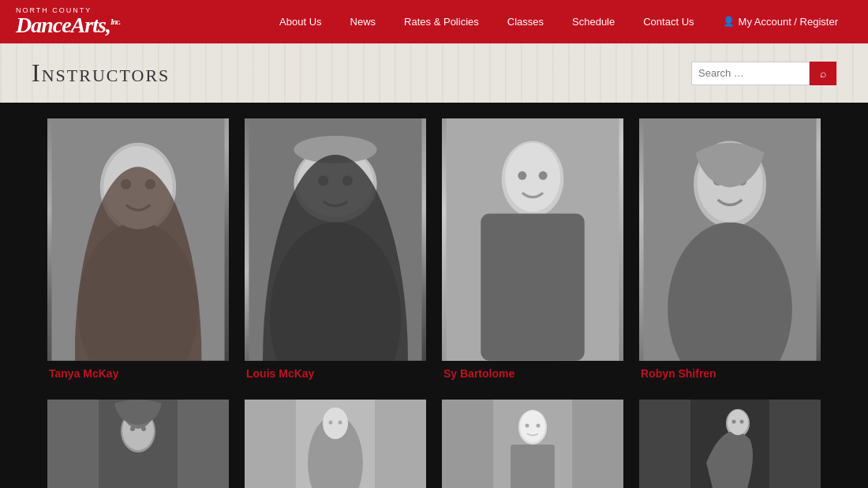 The height and width of the screenshot is (488, 868). I want to click on nav-classes: Classes, so click(526, 22).